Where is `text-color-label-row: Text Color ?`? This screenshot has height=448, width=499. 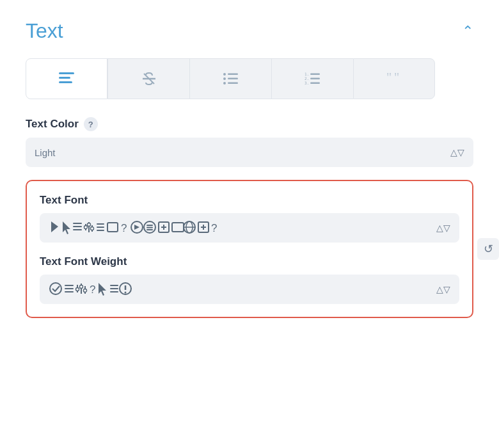
text-color-label-row: Text Color ? is located at coordinates (249, 124).